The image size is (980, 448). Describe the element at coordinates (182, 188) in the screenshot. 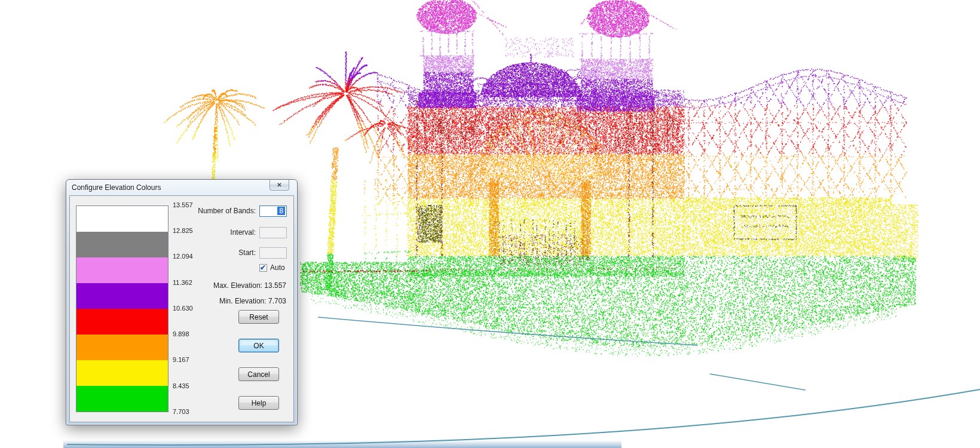

I see `dialog-titlebar: Configure Elevation Colours ✕` at that location.